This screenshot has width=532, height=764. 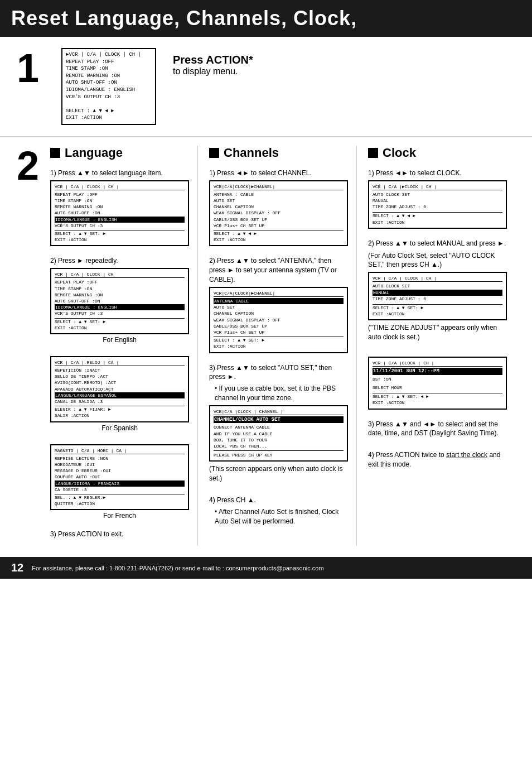 What do you see at coordinates (119, 535) in the screenshot?
I see `lang-step3-text: 3) Press ACTION to exit.` at bounding box center [119, 535].